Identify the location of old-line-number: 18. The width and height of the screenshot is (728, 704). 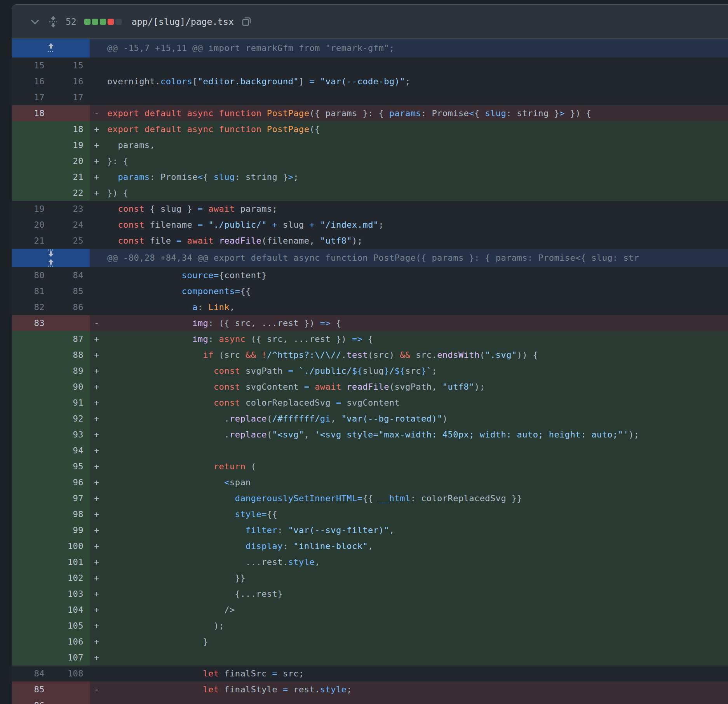
(31, 113).